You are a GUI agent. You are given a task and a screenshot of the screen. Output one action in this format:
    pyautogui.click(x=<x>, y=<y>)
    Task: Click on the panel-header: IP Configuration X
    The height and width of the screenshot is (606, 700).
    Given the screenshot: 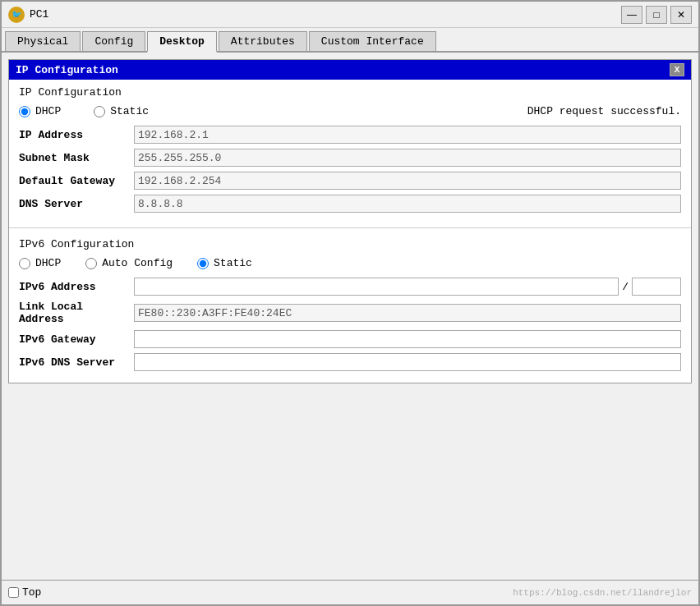 What is the action you would take?
    pyautogui.click(x=350, y=70)
    